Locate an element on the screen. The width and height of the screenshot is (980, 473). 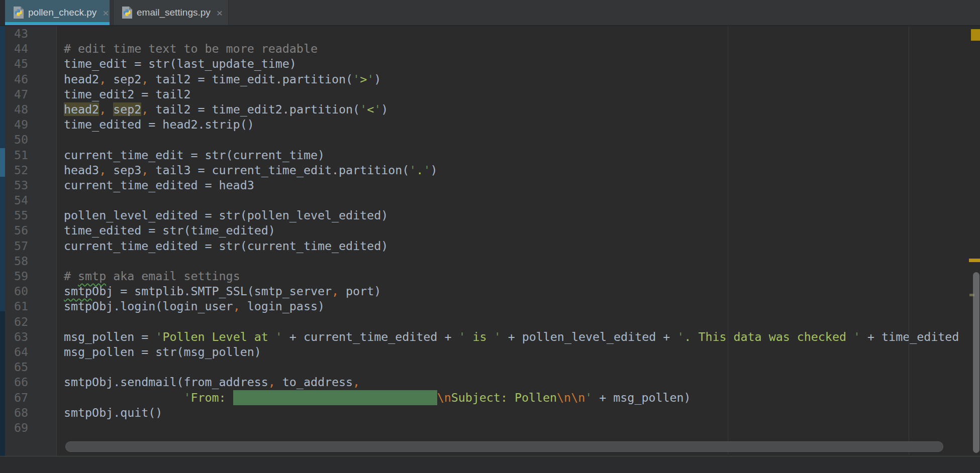
line-number: 62 is located at coordinates (19, 322).